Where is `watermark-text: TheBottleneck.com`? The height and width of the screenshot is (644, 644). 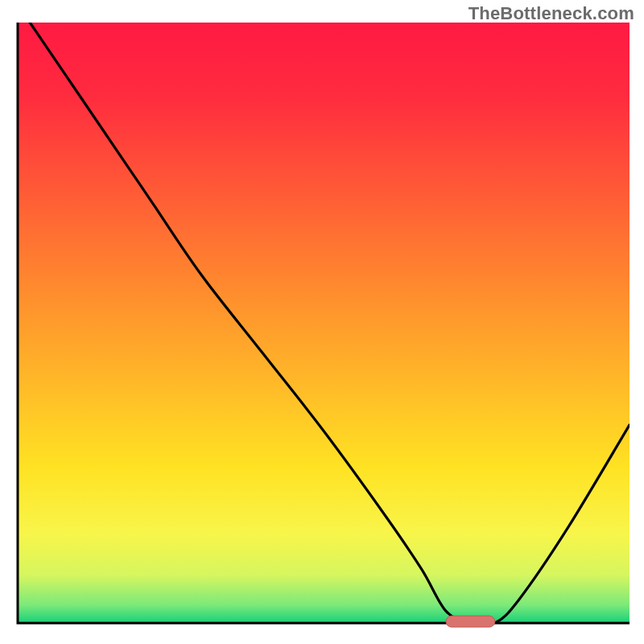 watermark-text: TheBottleneck.com is located at coordinates (551, 14).